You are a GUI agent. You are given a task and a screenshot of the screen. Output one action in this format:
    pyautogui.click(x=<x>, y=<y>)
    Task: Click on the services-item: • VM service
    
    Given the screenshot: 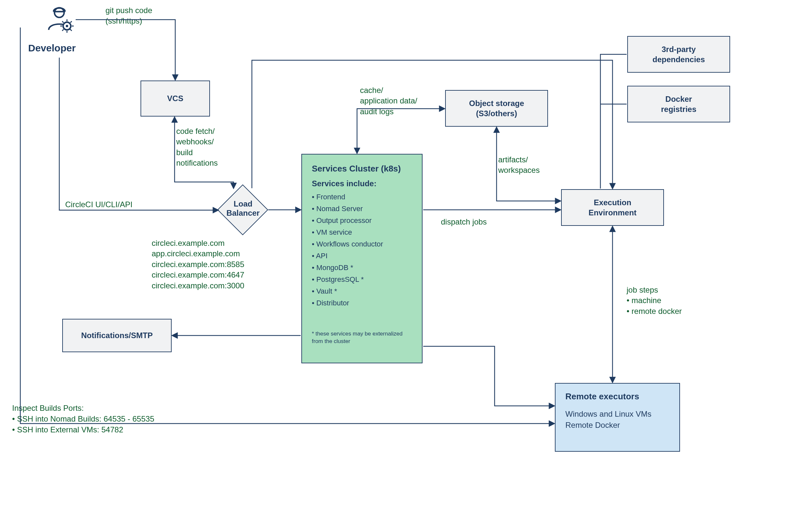 What is the action you would take?
    pyautogui.click(x=332, y=232)
    